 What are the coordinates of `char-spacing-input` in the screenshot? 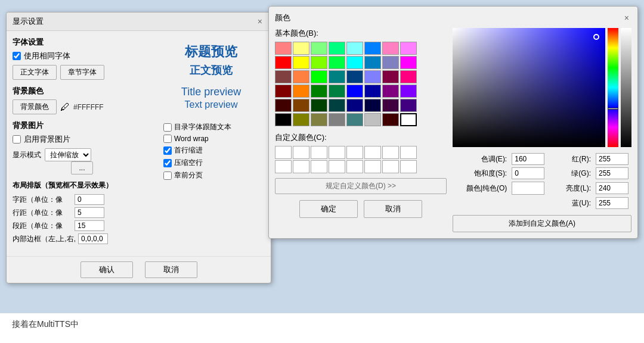 It's located at (89, 199).